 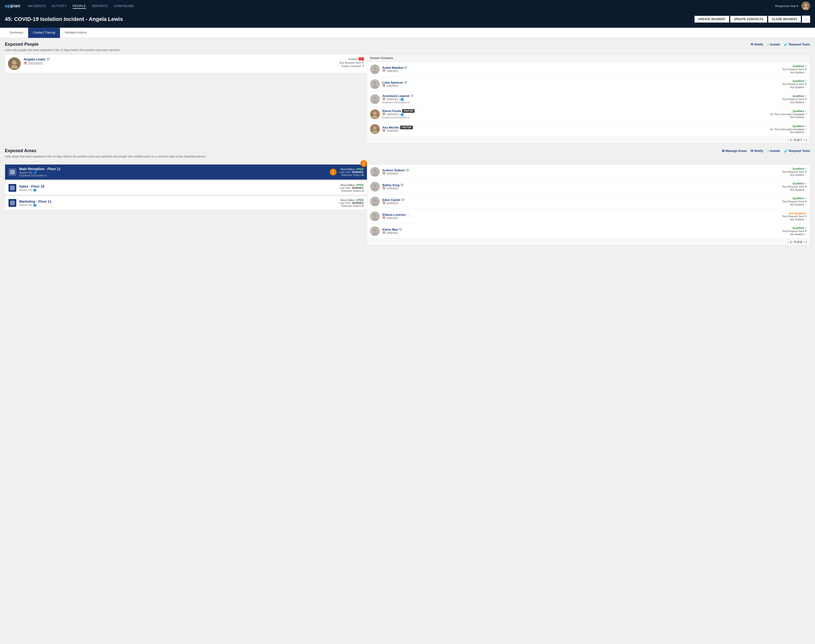 I want to click on exposed-areas-layout: Main Reception - Floor 11 Appian HQ 👥 Ex…, so click(x=408, y=205).